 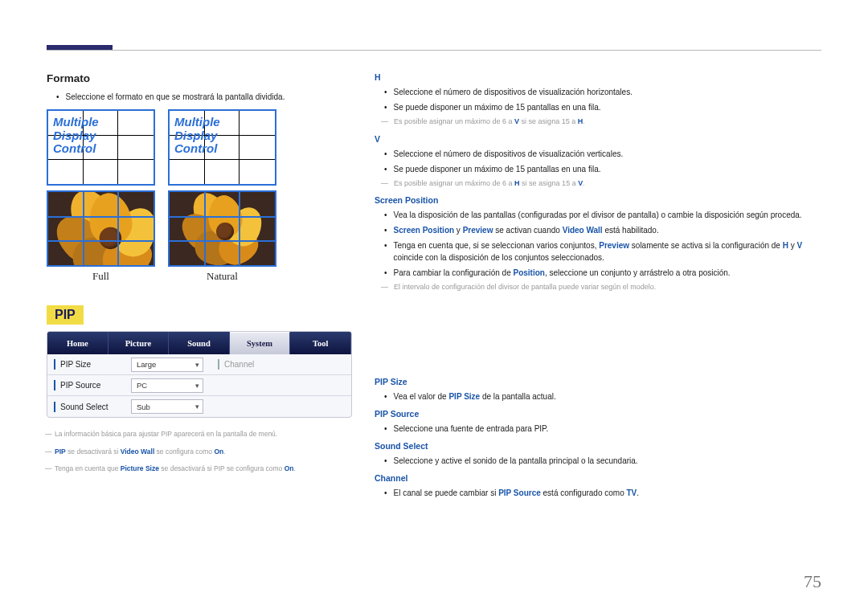 What do you see at coordinates (222, 228) in the screenshot?
I see `flower-natural-image` at bounding box center [222, 228].